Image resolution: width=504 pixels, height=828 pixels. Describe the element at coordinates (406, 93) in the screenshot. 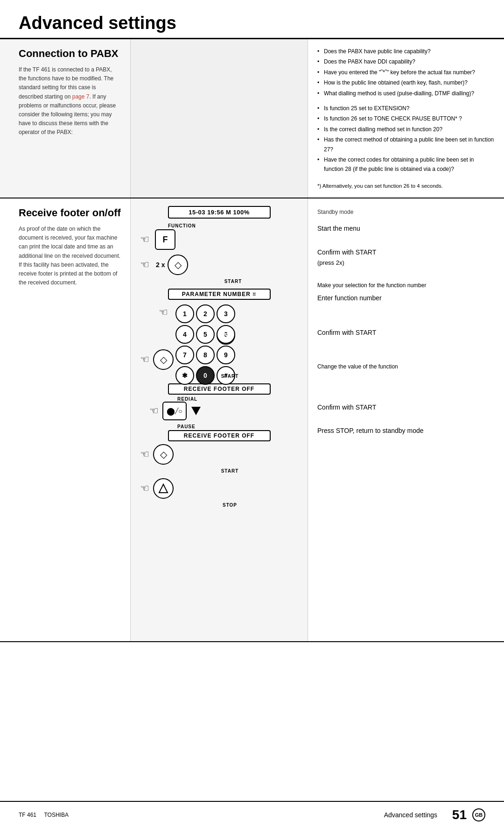

I see `bullet-5: What dialling method is used (pulse-dial…` at that location.